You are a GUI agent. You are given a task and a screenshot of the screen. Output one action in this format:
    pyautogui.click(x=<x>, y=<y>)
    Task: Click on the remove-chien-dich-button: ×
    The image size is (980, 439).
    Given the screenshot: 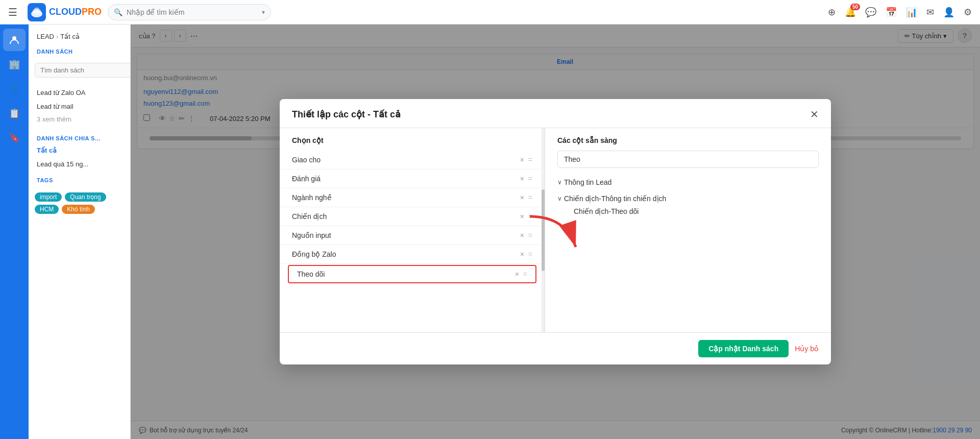 What is the action you would take?
    pyautogui.click(x=522, y=216)
    